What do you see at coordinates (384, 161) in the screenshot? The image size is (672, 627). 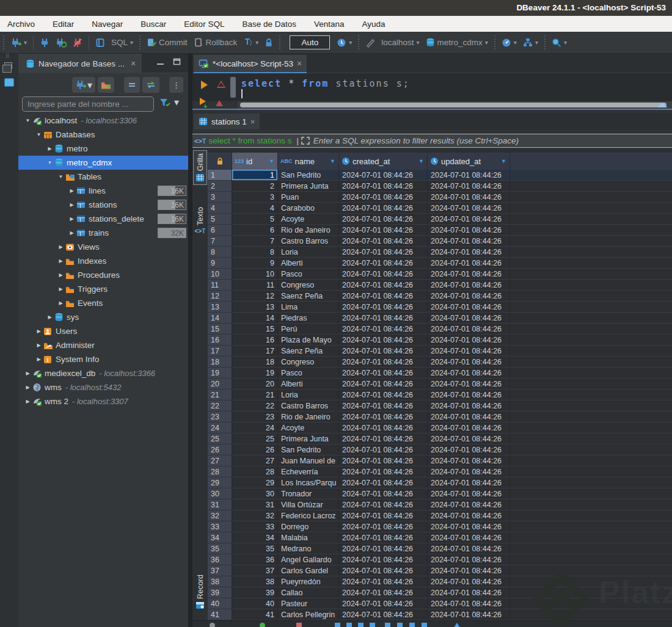 I see `column-header-created_at: created_at▼` at bounding box center [384, 161].